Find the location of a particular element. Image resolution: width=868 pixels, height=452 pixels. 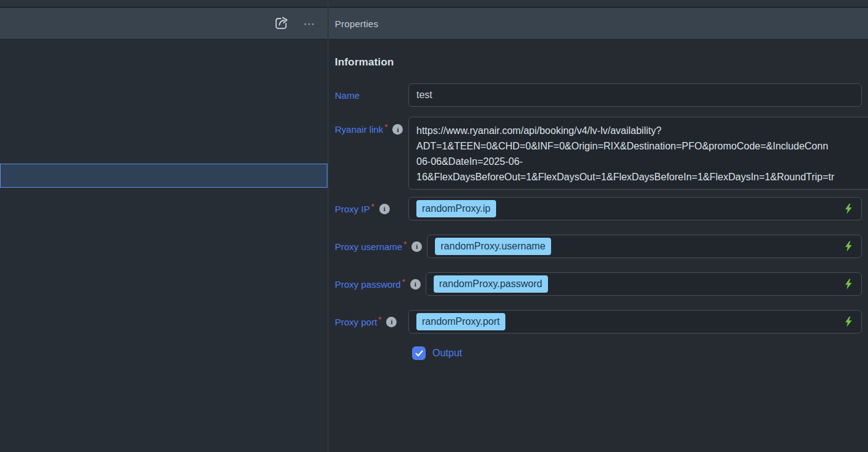

proxy-port-label: Proxy port is located at coordinates (356, 322).